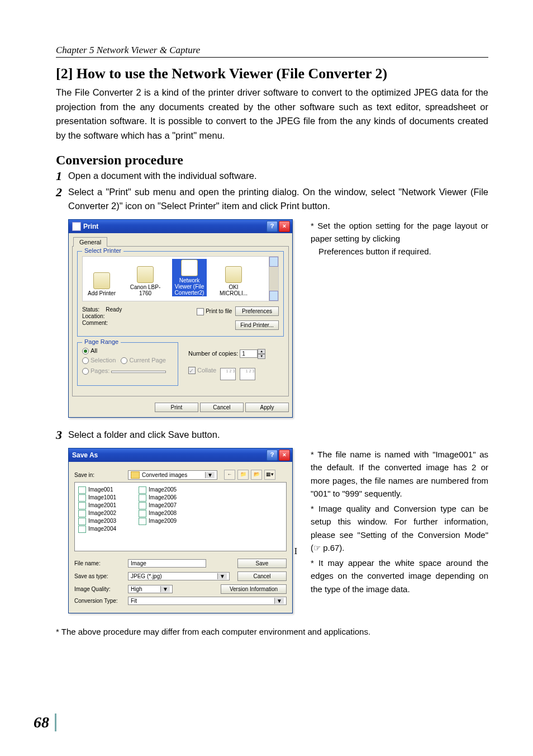  I want to click on comment-label: Comment:, so click(102, 323).